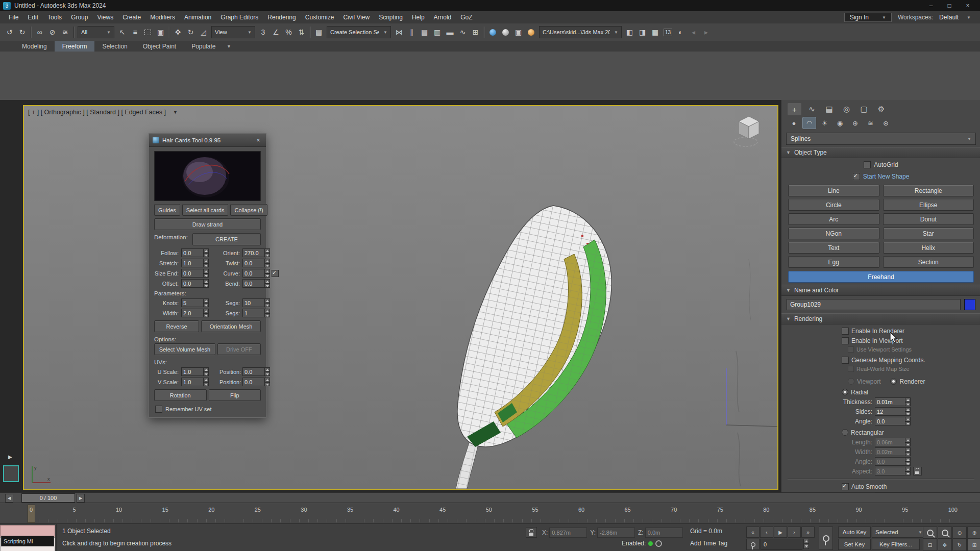 The image size is (980, 551). What do you see at coordinates (931, 6) in the screenshot?
I see `minimize-button: –` at bounding box center [931, 6].